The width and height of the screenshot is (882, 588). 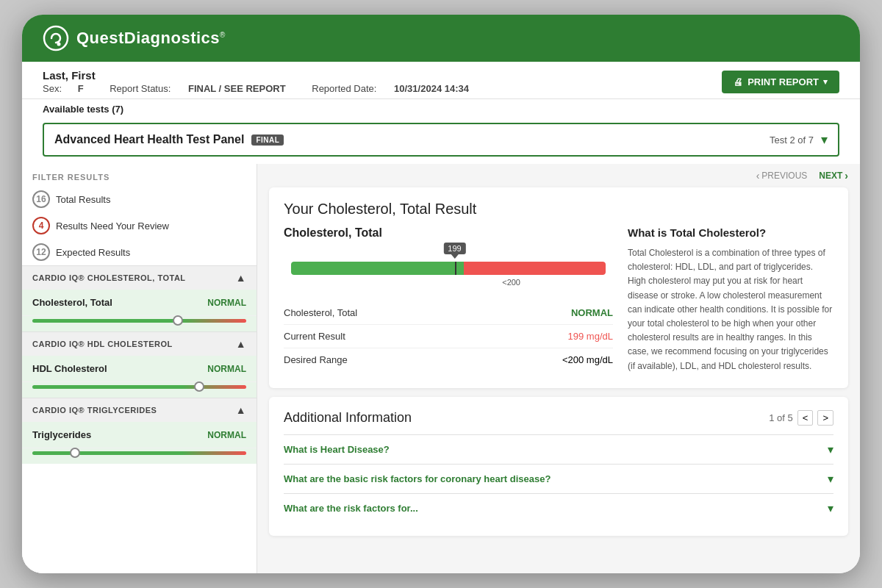 I want to click on add-info-title: Additional Information, so click(x=348, y=417).